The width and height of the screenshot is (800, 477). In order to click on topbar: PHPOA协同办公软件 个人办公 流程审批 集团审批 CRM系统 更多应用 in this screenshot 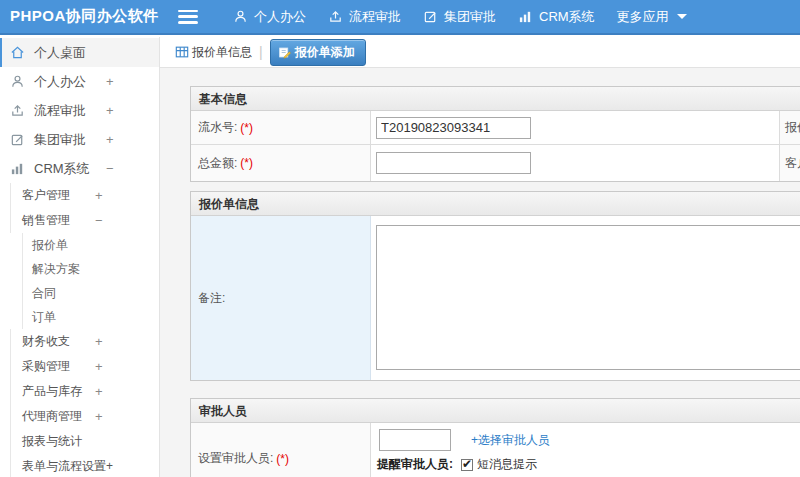, I will do `click(400, 18)`.